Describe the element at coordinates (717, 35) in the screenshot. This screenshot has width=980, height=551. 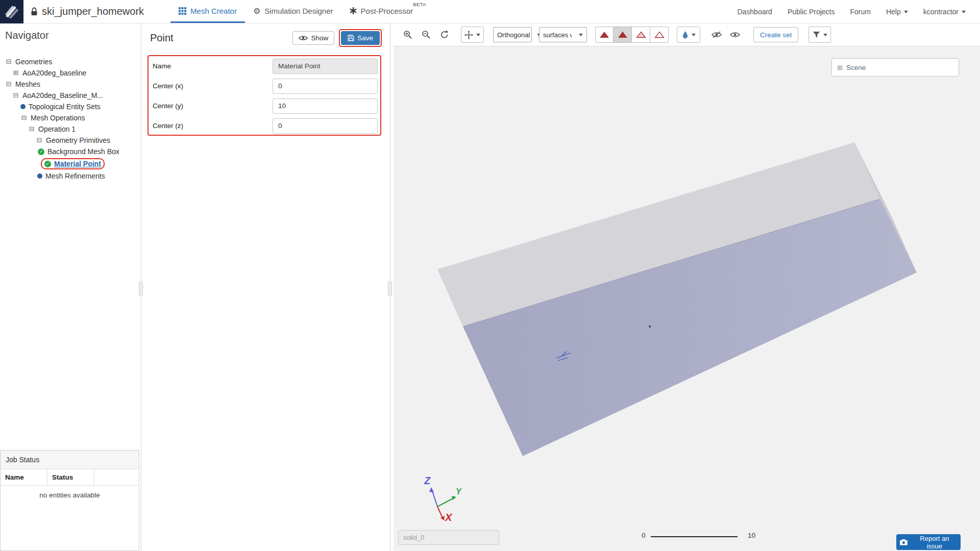
I see `hide-selected-button` at that location.